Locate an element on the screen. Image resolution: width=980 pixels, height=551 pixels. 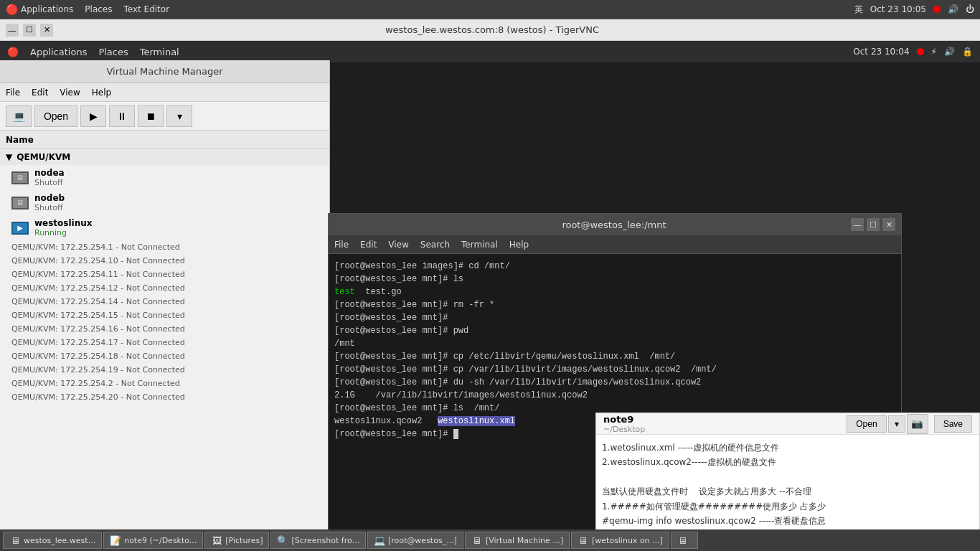
connection-item: QEMU/KVM: 172.25.254.15 - Not Connected is located at coordinates (165, 316).